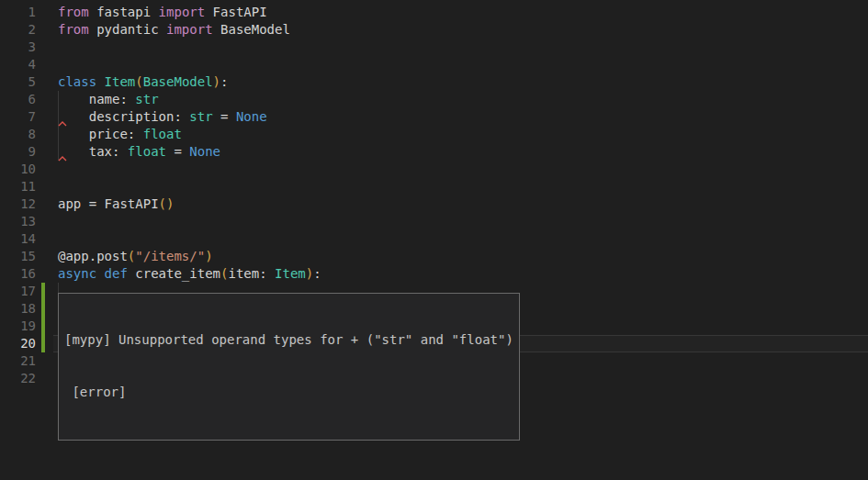  Describe the element at coordinates (434, 152) in the screenshot. I see `code-line: 9 tax: float = None` at that location.